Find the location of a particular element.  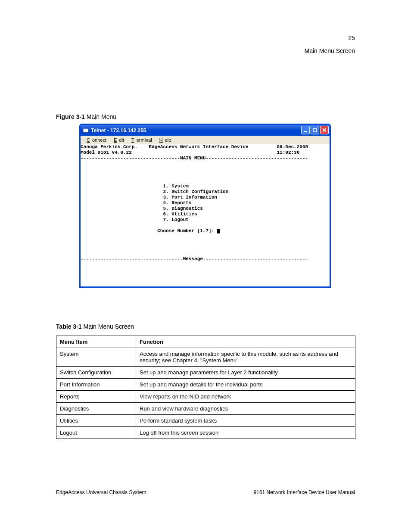

footer-left: EdgeAccess Universal Chassis System is located at coordinates (101, 492).